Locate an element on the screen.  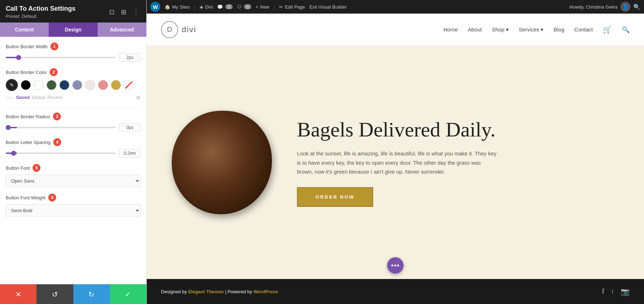
undo-button: ↺ is located at coordinates (55, 294).